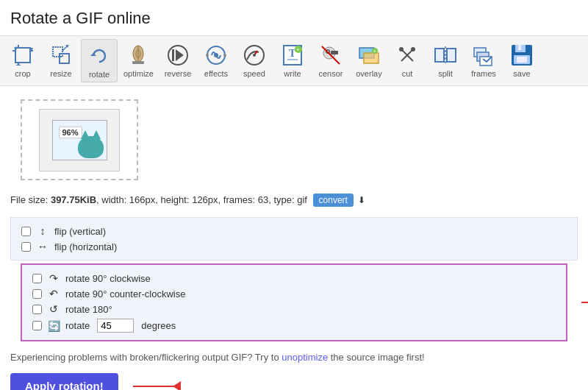  What do you see at coordinates (445, 60) in the screenshot?
I see `toolbar-item-split: split` at bounding box center [445, 60].